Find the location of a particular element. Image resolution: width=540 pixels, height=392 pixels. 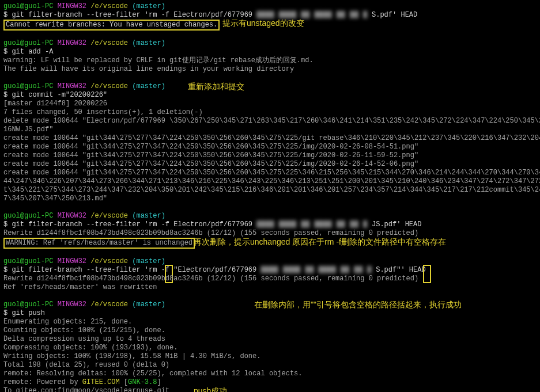

git-output: t\345\221\275\344\273\244\347\232\204\35… is located at coordinates (270, 190).